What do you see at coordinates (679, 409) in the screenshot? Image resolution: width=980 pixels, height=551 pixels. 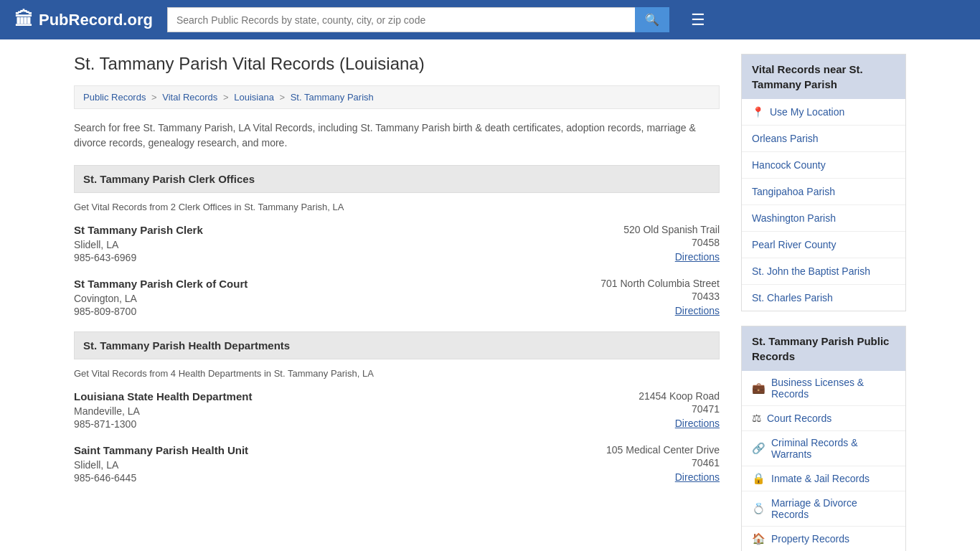 I see `record-zip: 70471` at bounding box center [679, 409].